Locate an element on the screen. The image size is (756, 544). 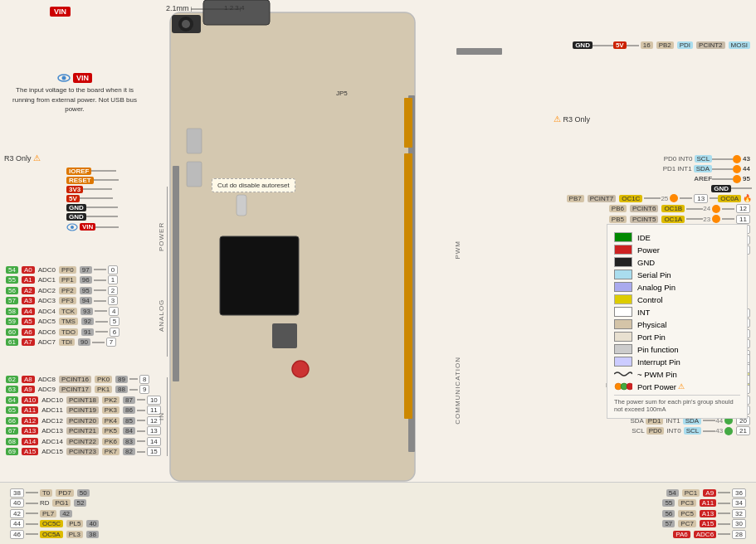
r3-only-right: ⚠ R3 Only is located at coordinates (571, 119).